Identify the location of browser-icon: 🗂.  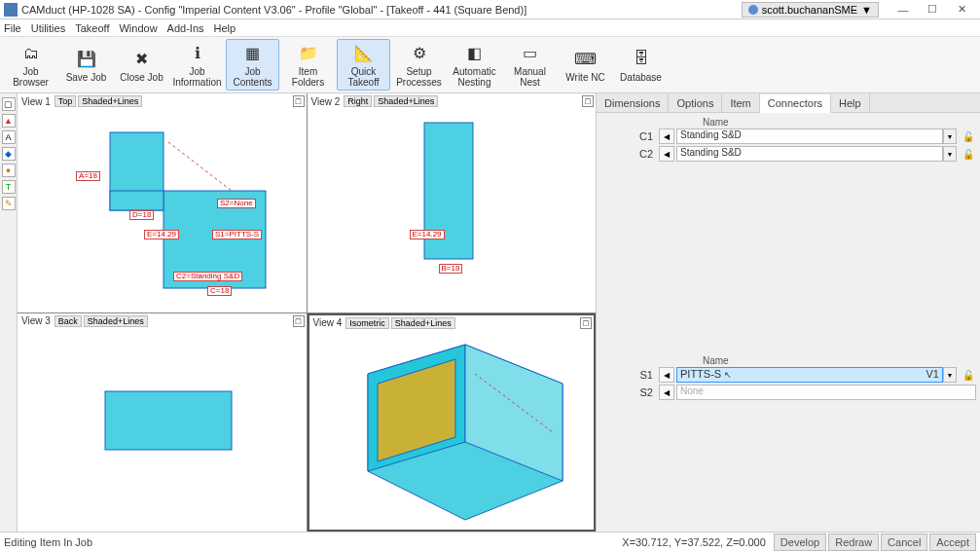
(31, 53).